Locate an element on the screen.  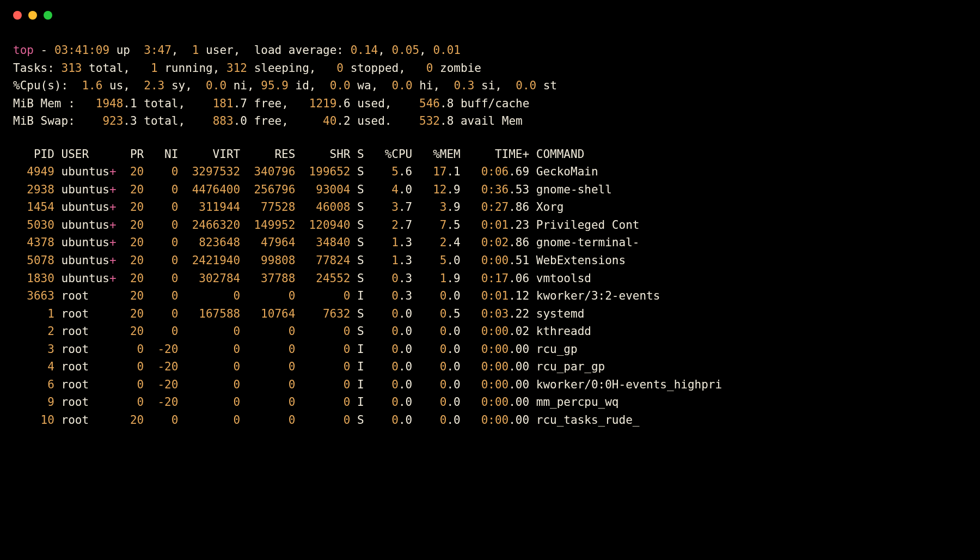
swap-line: MiB Swap: 923.3 total, 883.0 free, 40.2 … is located at coordinates (490, 121).